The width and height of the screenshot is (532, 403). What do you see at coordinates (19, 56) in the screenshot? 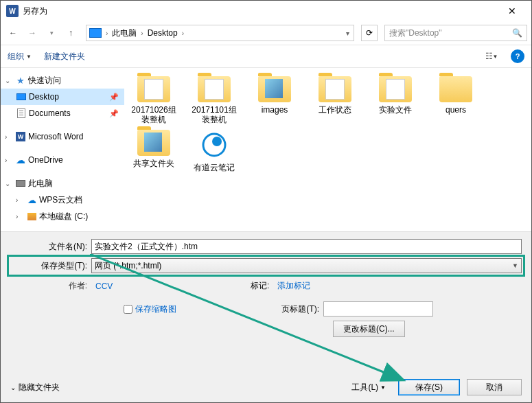
I see `organize-menu: 组织 ▼` at bounding box center [19, 56].